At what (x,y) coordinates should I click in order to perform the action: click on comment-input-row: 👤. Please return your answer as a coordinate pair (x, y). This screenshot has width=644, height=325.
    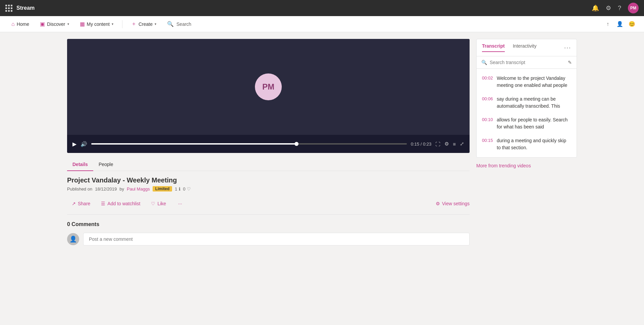
    Looking at the image, I should click on (268, 239).